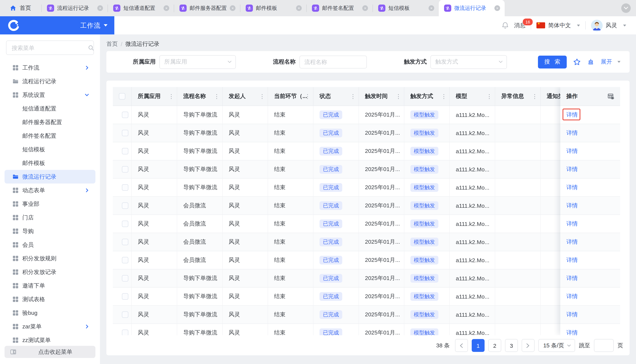  Describe the element at coordinates (552, 62) in the screenshot. I see `search-button: 搜 索` at that location.